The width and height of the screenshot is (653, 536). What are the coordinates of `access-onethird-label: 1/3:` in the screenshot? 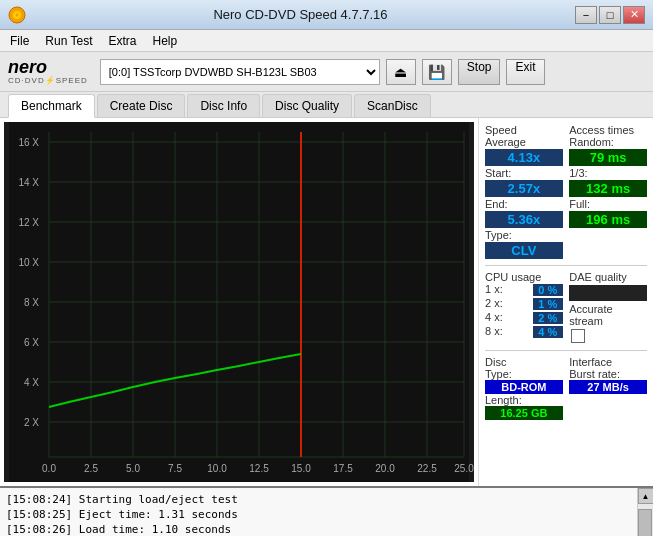 It's located at (608, 173).